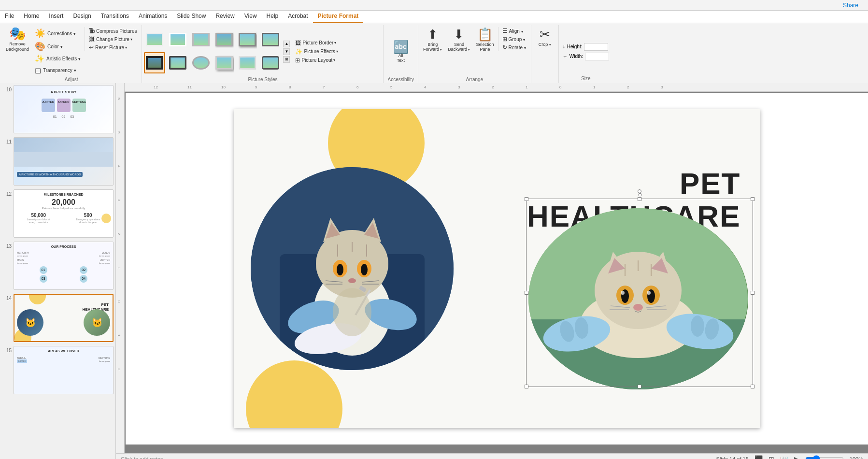 This screenshot has height=459, width=868. Describe the element at coordinates (771, 457) in the screenshot. I see `view-slide-sorter-icon: ⊞` at that location.